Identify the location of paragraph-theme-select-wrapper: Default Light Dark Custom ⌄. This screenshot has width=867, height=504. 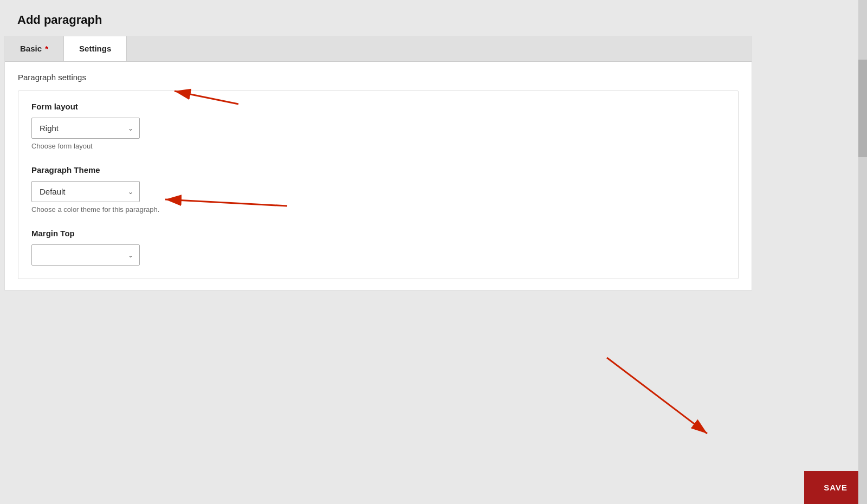
(86, 192).